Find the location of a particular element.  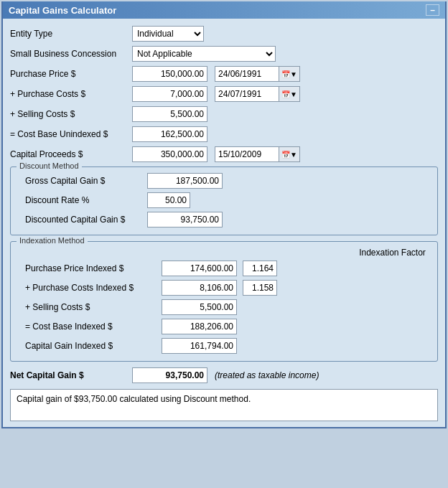

title-bar: Capital Gains Calculator – is located at coordinates (224, 10).